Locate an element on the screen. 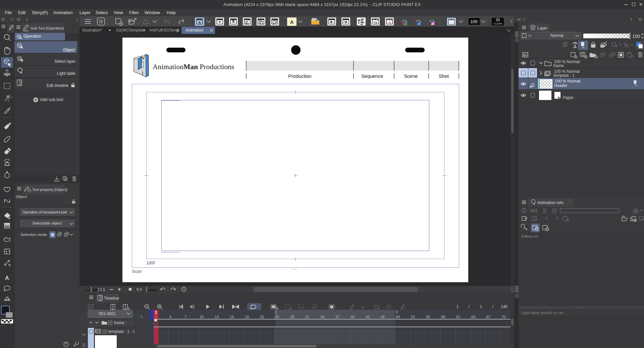 This screenshot has width=644, height=348. svg-text: 58 is located at coordinates (443, 317).